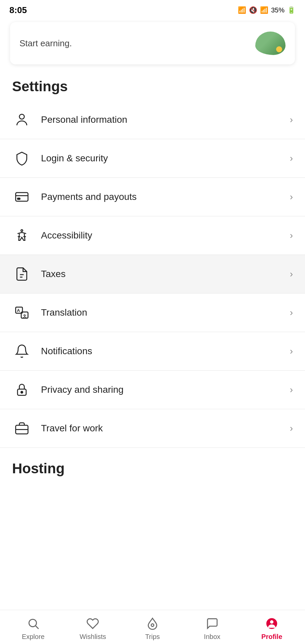  I want to click on nav-explore-label: Explore, so click(33, 637).